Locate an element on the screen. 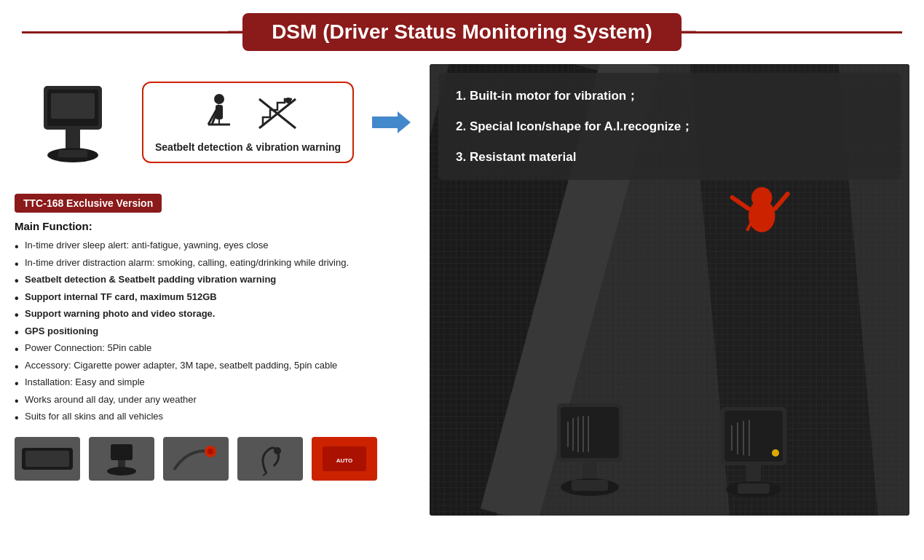 This screenshot has width=924, height=560. thumb-device-4-icon is located at coordinates (270, 459).